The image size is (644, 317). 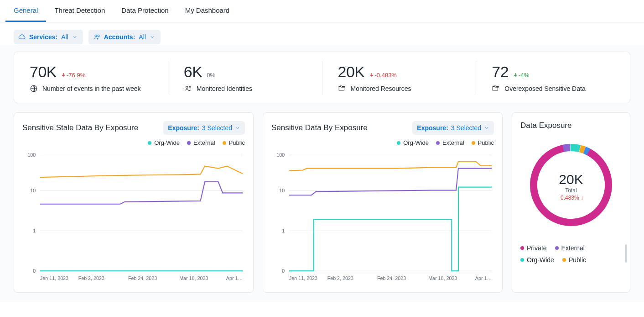 I want to click on services-value: All, so click(x=65, y=37).